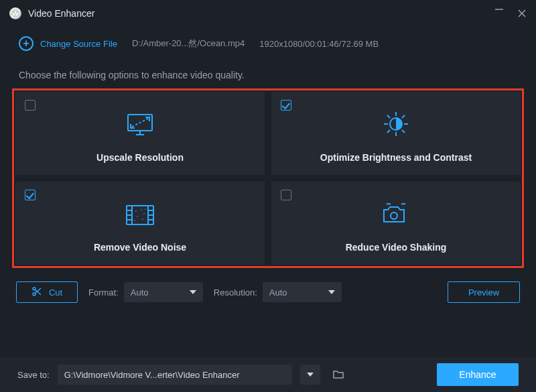 Image resolution: width=536 pixels, height=392 pixels. I want to click on minimize-button, so click(499, 11).